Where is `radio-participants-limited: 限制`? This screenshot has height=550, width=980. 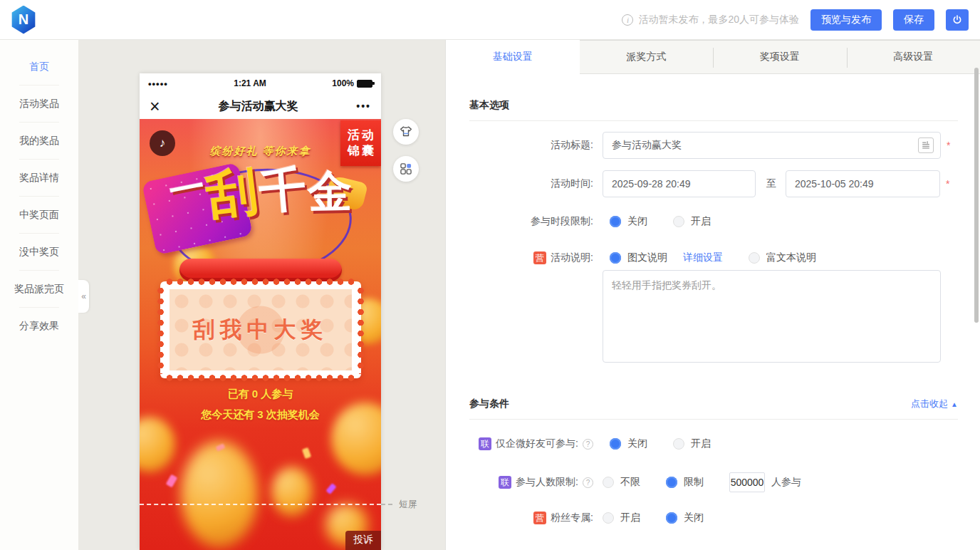 radio-participants-limited: 限制 is located at coordinates (685, 482).